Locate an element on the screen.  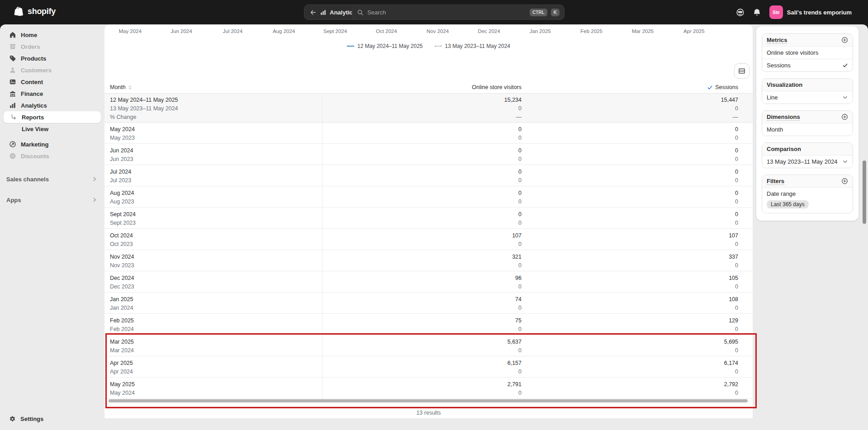
sidebar-item-live-view: Live View is located at coordinates (52, 129).